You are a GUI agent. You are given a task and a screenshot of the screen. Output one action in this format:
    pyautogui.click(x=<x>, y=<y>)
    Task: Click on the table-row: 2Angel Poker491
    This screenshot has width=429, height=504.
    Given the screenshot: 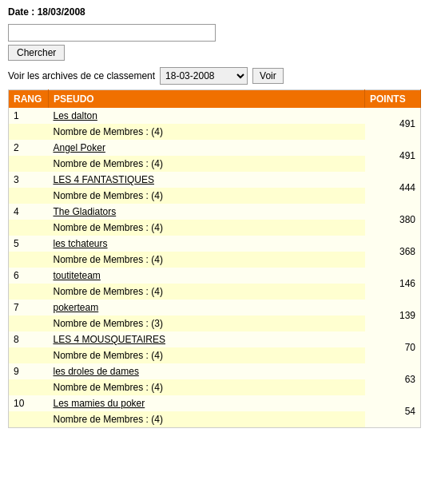 What is the action you would take?
    pyautogui.click(x=215, y=148)
    